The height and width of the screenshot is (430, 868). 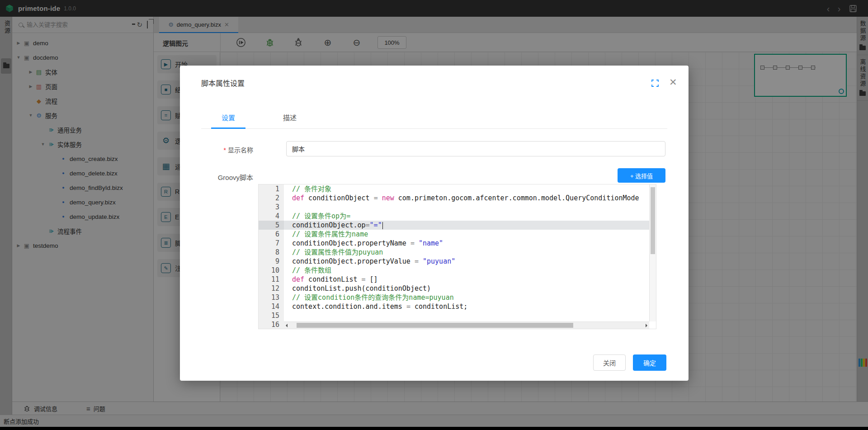 What do you see at coordinates (653, 253) in the screenshot?
I see `v-scrollbar` at bounding box center [653, 253].